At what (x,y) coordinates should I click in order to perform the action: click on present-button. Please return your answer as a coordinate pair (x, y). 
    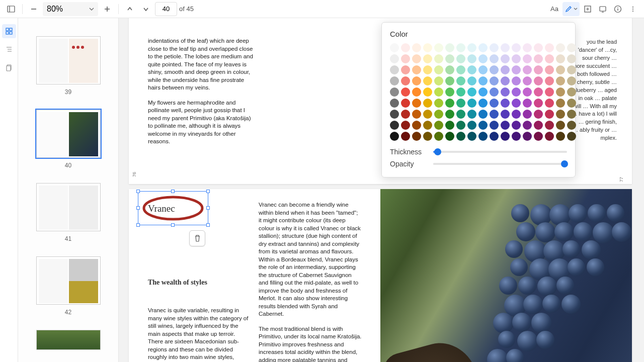
    Looking at the image, I should click on (603, 9).